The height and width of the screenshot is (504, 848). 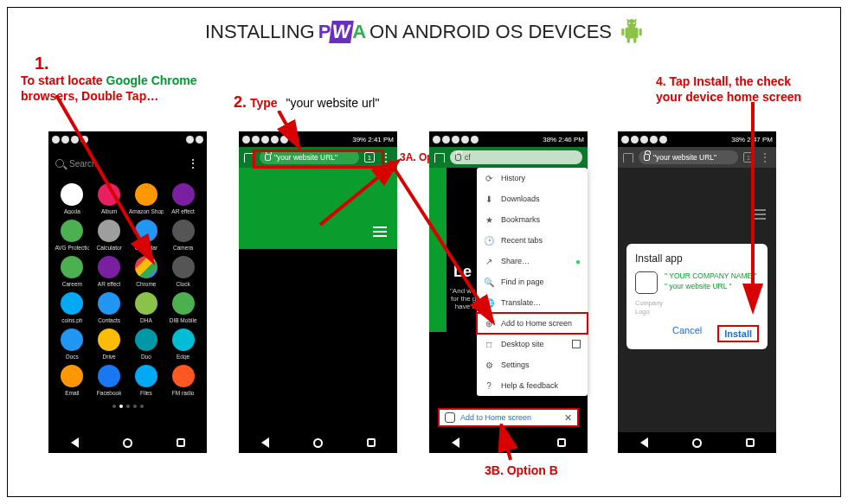 What do you see at coordinates (532, 303) in the screenshot?
I see `menu-item-translate-: 🌐Translate…` at bounding box center [532, 303].